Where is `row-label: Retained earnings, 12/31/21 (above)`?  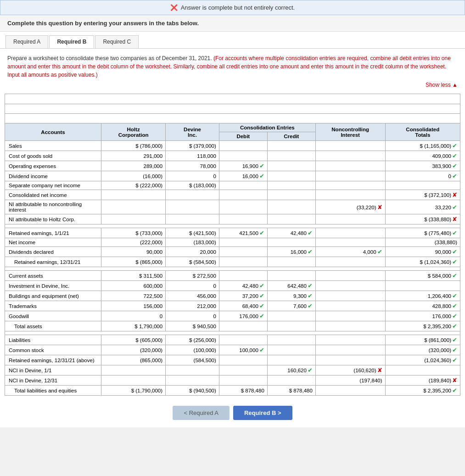
row-label: Retained earnings, 12/31/21 (above) is located at coordinates (53, 360).